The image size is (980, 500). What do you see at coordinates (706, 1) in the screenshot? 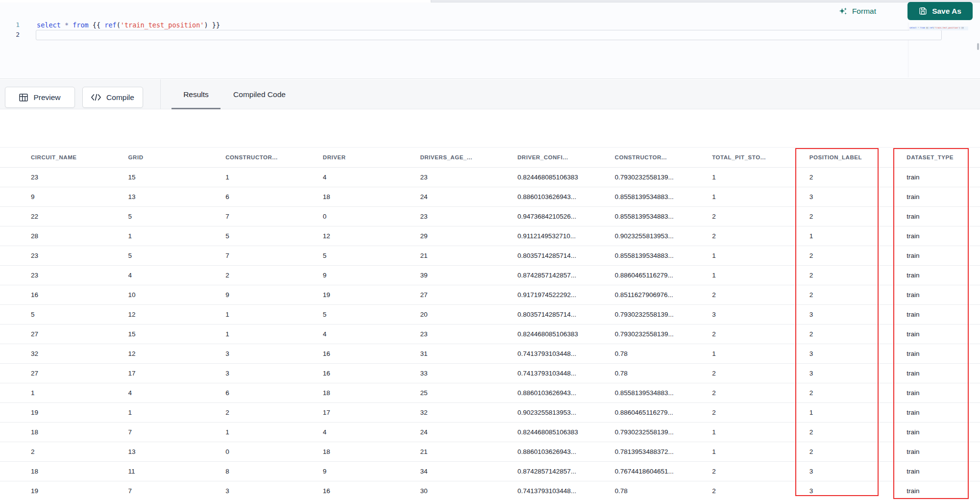
I see `tabbar-edge` at bounding box center [706, 1].